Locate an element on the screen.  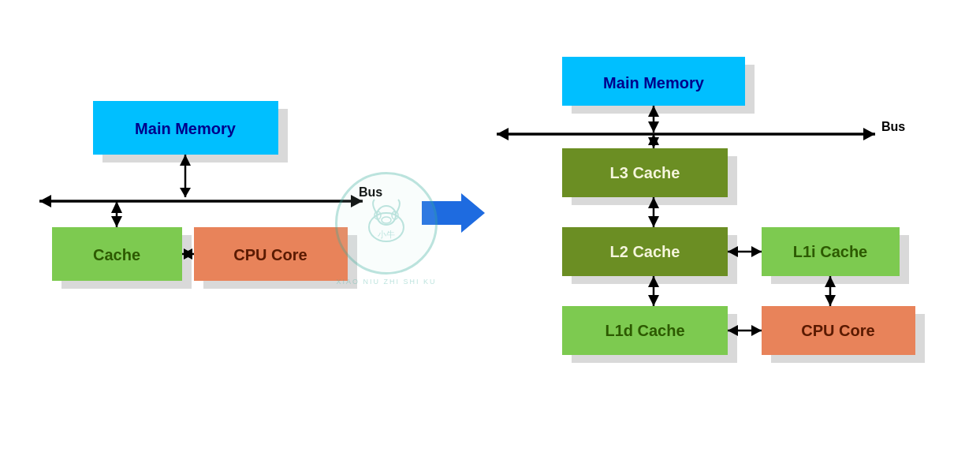
svg-text: L3 Cache is located at coordinates (645, 173).